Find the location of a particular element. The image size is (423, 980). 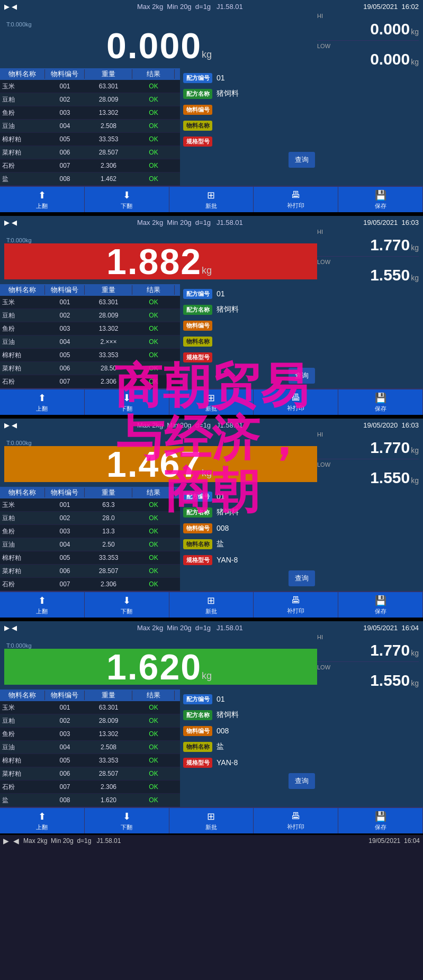

status-icon-2: ◀ is located at coordinates (16, 841).